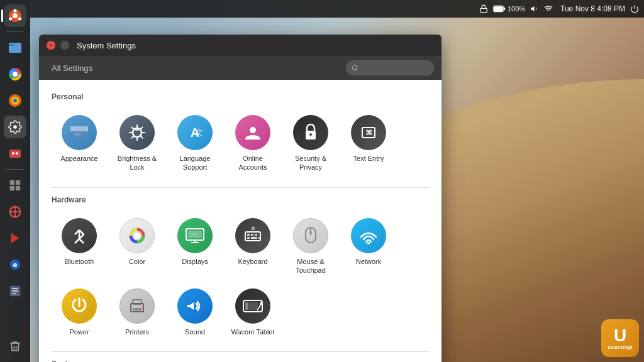  Describe the element at coordinates (79, 261) in the screenshot. I see `bluetooth-label: Bluetooth` at that location.